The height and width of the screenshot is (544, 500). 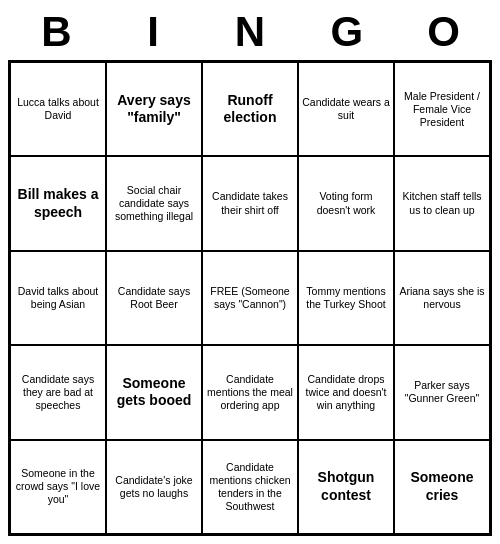 I want to click on bingo-cell-16: Someone gets booed, so click(x=154, y=392).